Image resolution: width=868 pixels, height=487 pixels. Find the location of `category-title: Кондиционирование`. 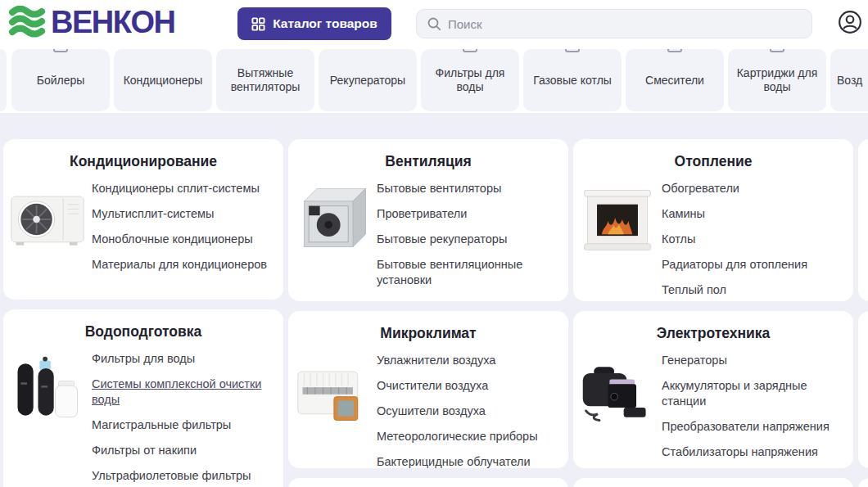

category-title: Кондиционирование is located at coordinates (143, 159).